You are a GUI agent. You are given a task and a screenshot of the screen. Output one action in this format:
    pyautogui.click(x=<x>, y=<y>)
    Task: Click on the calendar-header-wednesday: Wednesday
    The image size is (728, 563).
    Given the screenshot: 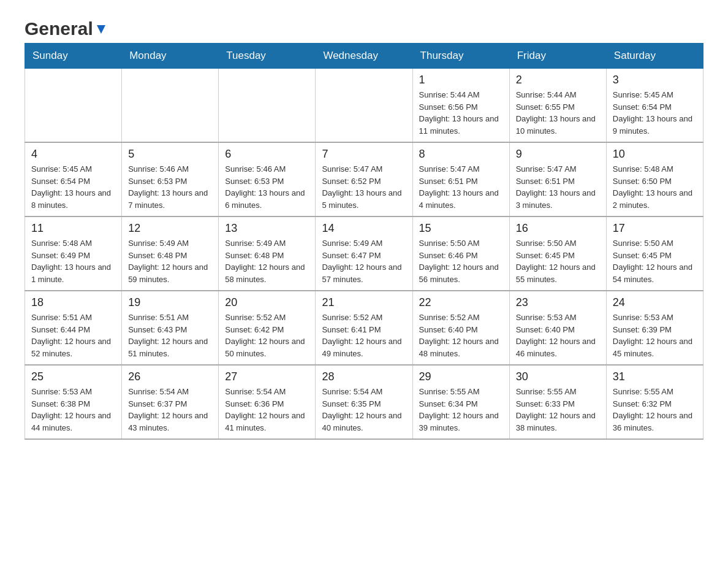 What is the action you would take?
    pyautogui.click(x=364, y=56)
    